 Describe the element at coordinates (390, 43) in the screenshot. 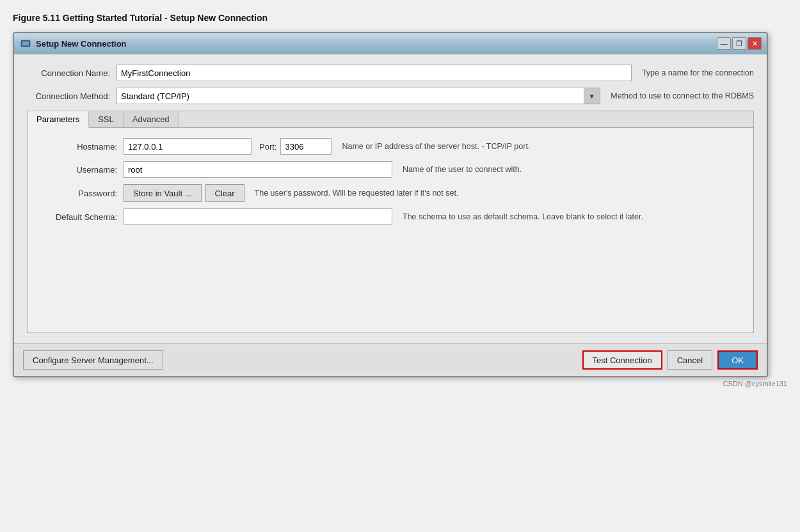

I see `dialog-titlebar: Setup New Connection — ❐ ✕` at that location.